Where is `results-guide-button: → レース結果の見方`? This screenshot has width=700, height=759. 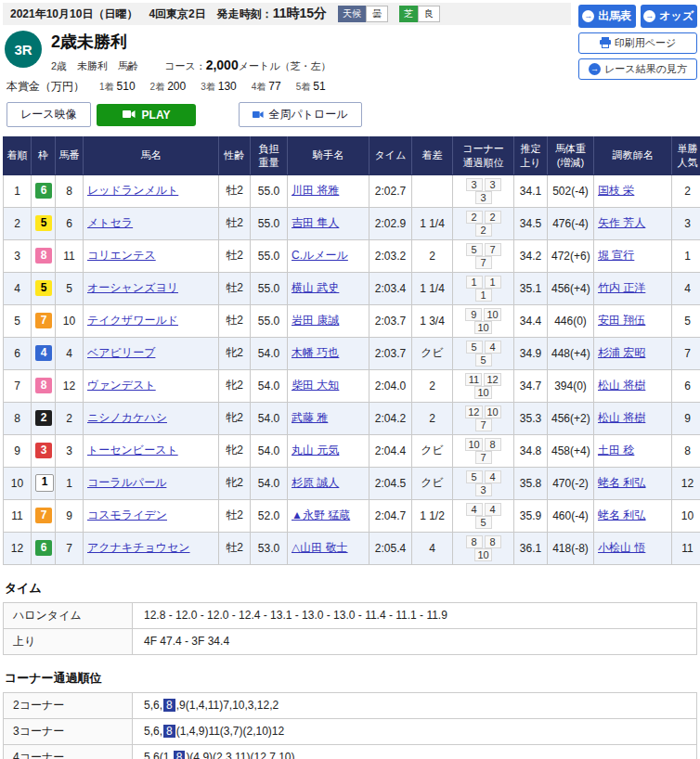
results-guide-button: → レース結果の見方 is located at coordinates (638, 69).